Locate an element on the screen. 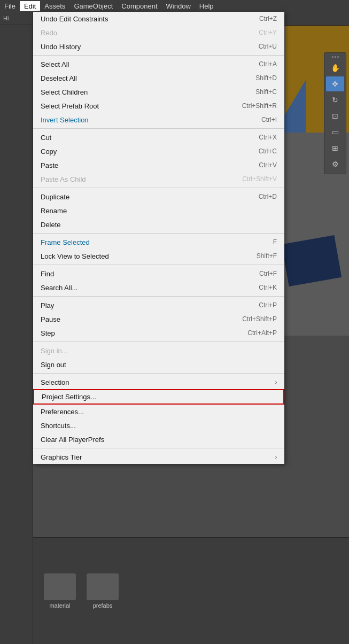  menu-project-settings: Project Settings... is located at coordinates (159, 397).